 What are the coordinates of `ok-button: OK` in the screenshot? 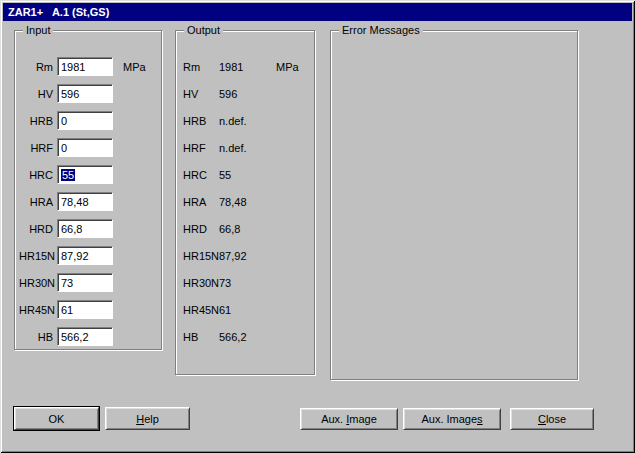 It's located at (56, 418).